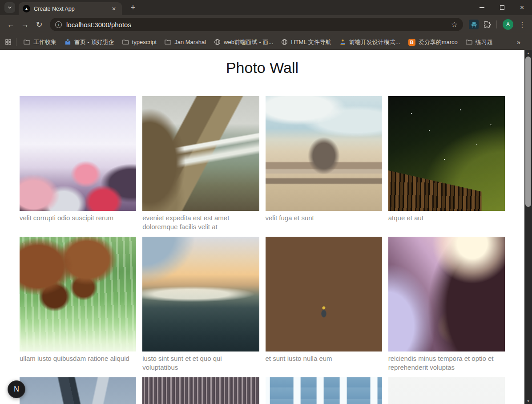 The image size is (532, 404). I want to click on bookmark-frontend-design-patterns: 前端开发设计模式..., so click(370, 42).